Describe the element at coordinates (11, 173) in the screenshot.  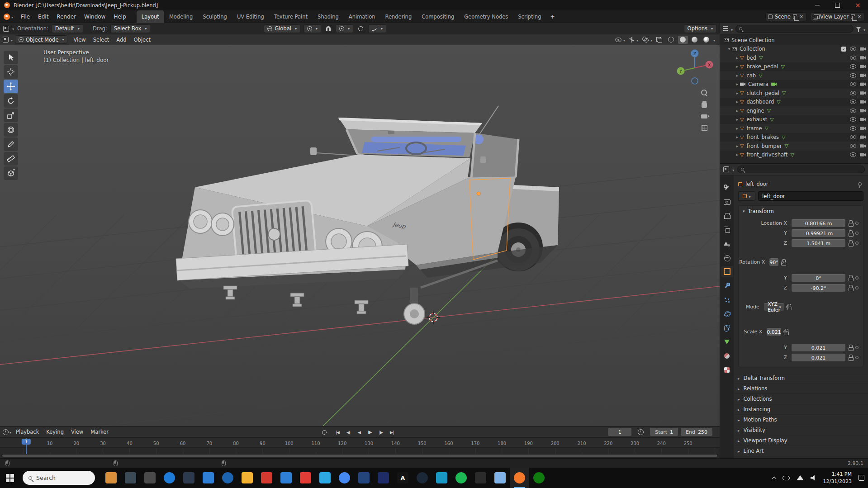
I see `tool-add-cube-button` at that location.